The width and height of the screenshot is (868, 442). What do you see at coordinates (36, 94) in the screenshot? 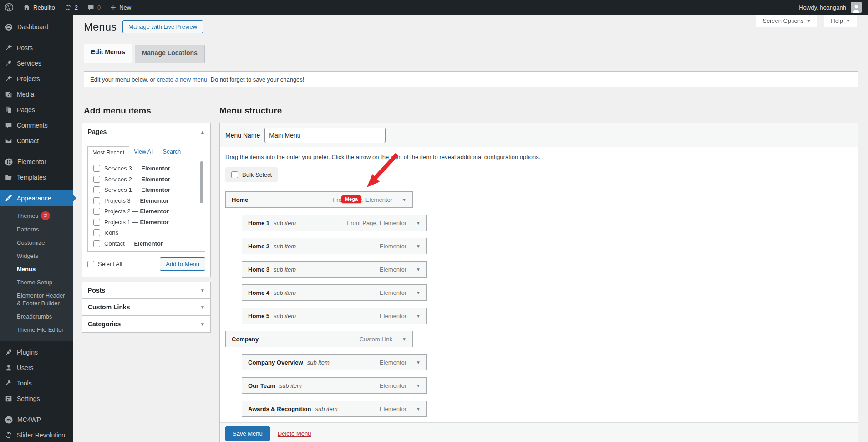
I see `sidebar-item-media: Media` at bounding box center [36, 94].